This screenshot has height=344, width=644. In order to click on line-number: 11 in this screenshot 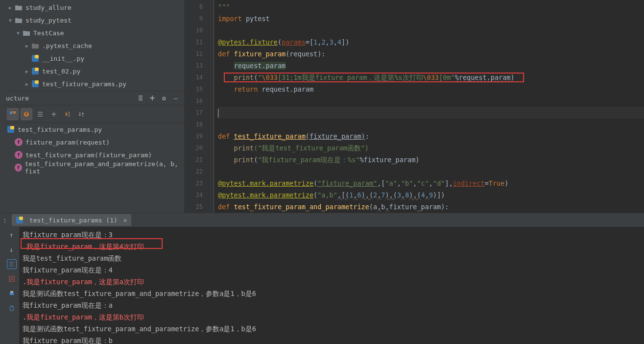, I will do `click(199, 42)`.